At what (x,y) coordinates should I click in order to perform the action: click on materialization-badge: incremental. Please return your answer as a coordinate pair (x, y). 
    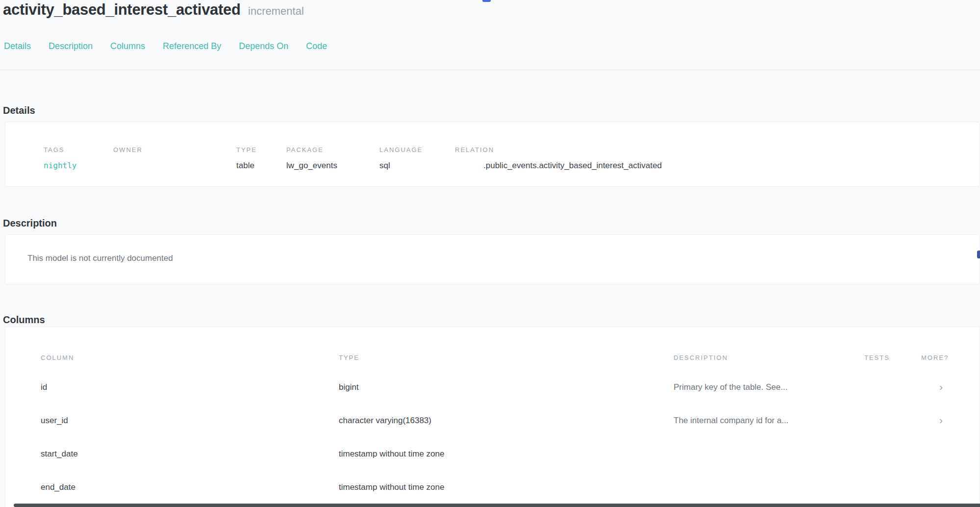
    Looking at the image, I should click on (276, 11).